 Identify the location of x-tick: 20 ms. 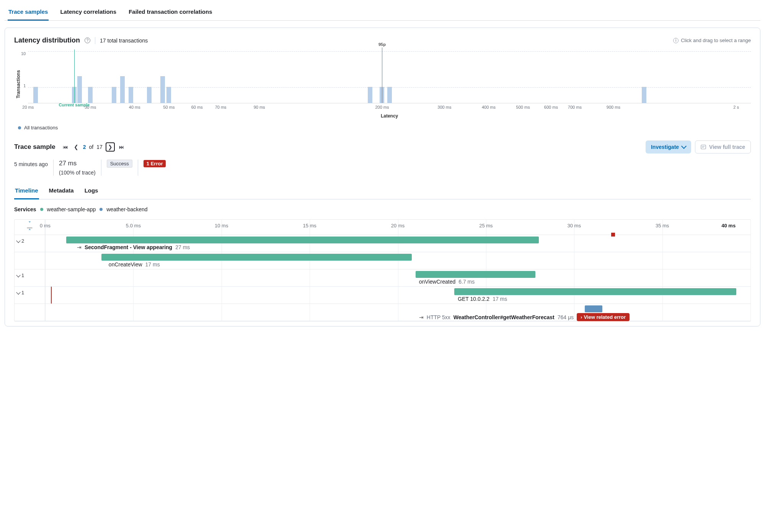
(28, 107).